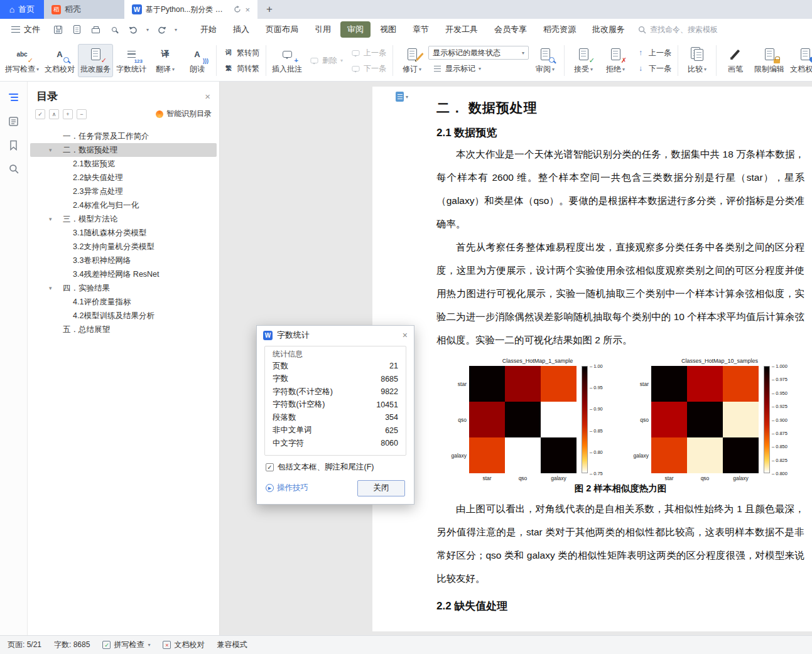 The image size is (812, 654). What do you see at coordinates (325, 61) in the screenshot?
I see `delete-comment-button: 删除▾` at bounding box center [325, 61].